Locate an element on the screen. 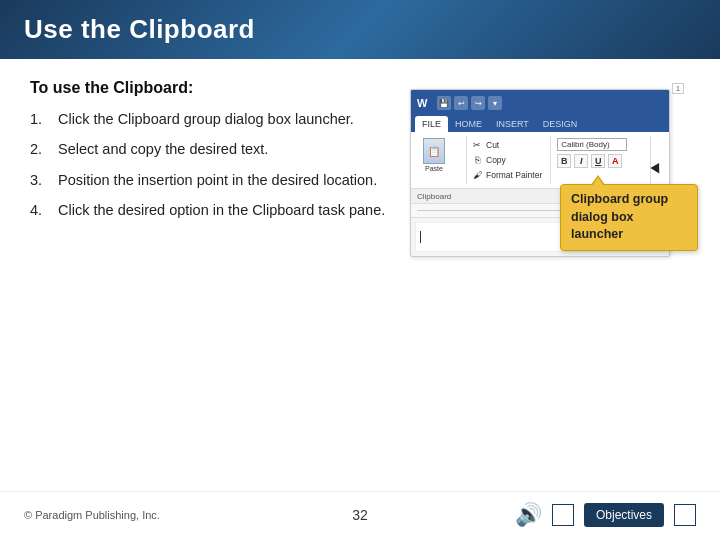 The width and height of the screenshot is (720, 540). paste-group-content: 📋 Paste is located at coordinates (434, 155).